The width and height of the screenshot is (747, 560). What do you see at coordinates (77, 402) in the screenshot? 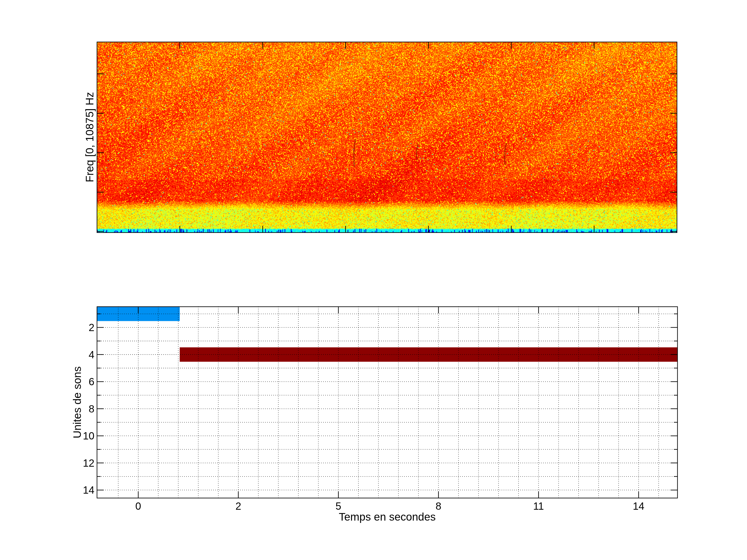
I see `bottom-y-axis-label: Unites de sons` at bounding box center [77, 402].